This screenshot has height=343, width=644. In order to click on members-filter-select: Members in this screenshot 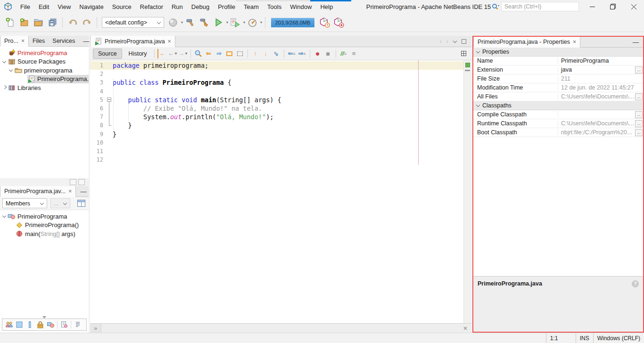, I will do `click(25, 204)`.